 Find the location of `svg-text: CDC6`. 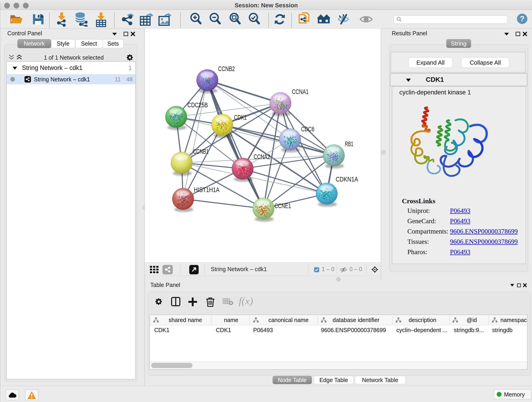

svg-text: CDC6 is located at coordinates (308, 129).